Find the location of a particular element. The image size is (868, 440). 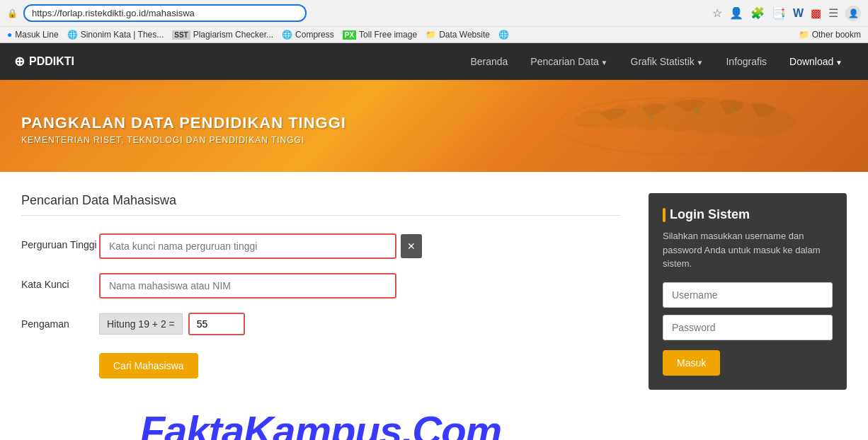

brand-icon: ⊕ is located at coordinates (20, 62).